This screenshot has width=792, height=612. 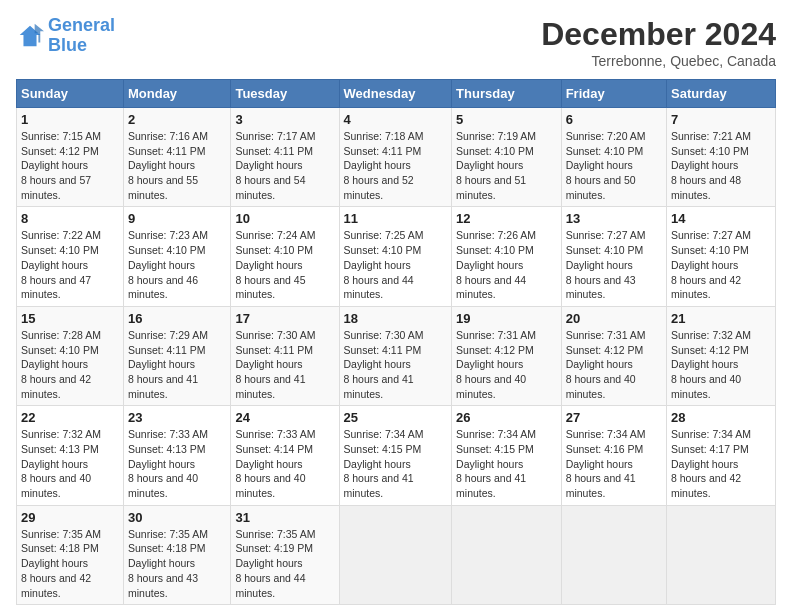 I want to click on calendar-cell: 26 Sunrise: 7:34 AM Sunset: 4:15 PM Dayl…, so click(x=507, y=456).